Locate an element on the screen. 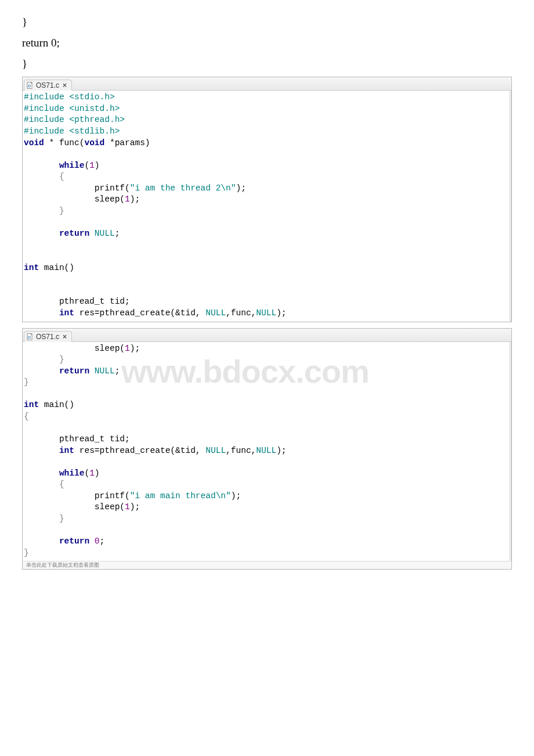 The height and width of the screenshot is (756, 534). code-line: #include <pthread.h> is located at coordinates (267, 120).